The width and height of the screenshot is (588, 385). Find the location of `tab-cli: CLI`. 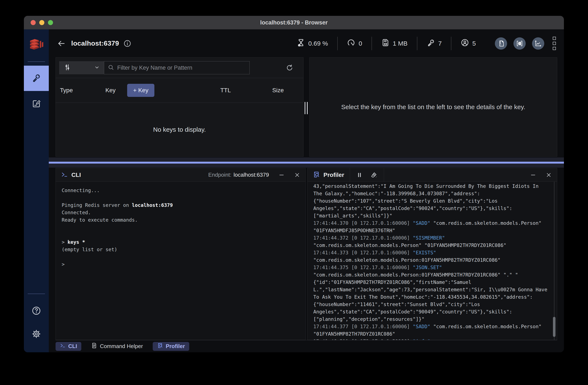

tab-cli: CLI is located at coordinates (68, 346).